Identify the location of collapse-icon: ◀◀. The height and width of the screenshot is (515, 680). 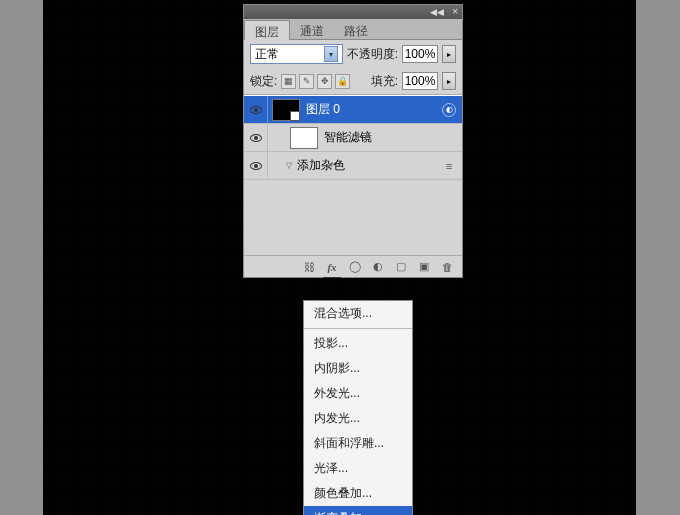
(437, 12).